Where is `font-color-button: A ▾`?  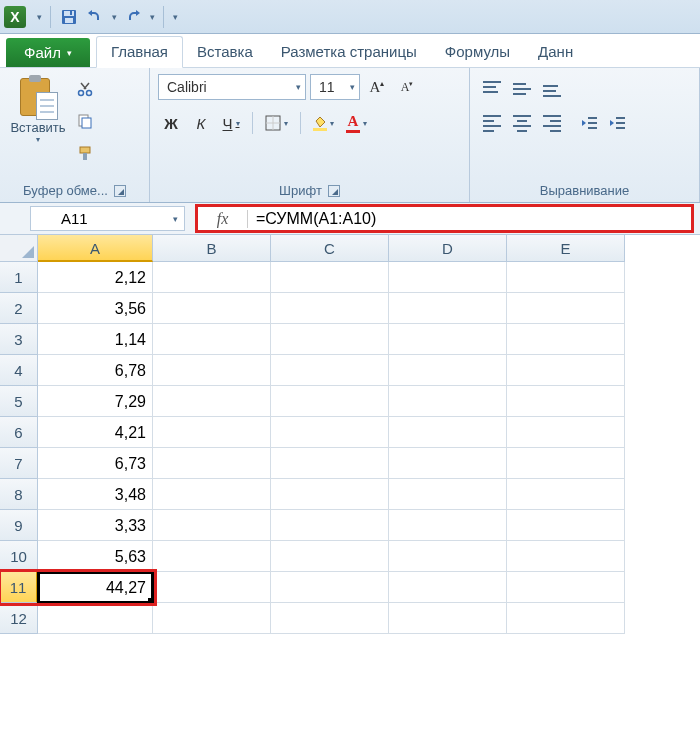
font-color-button: A ▾ is located at coordinates (356, 123).